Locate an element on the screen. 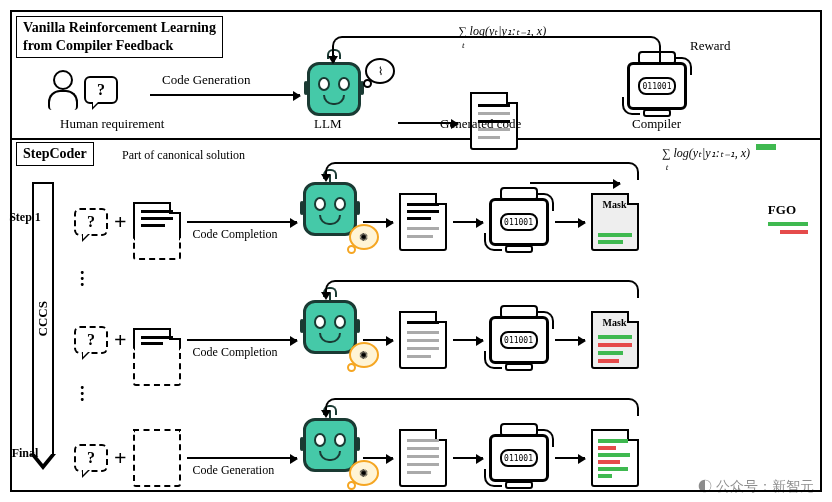  final-empty-doc-icon is located at coordinates (157, 458).